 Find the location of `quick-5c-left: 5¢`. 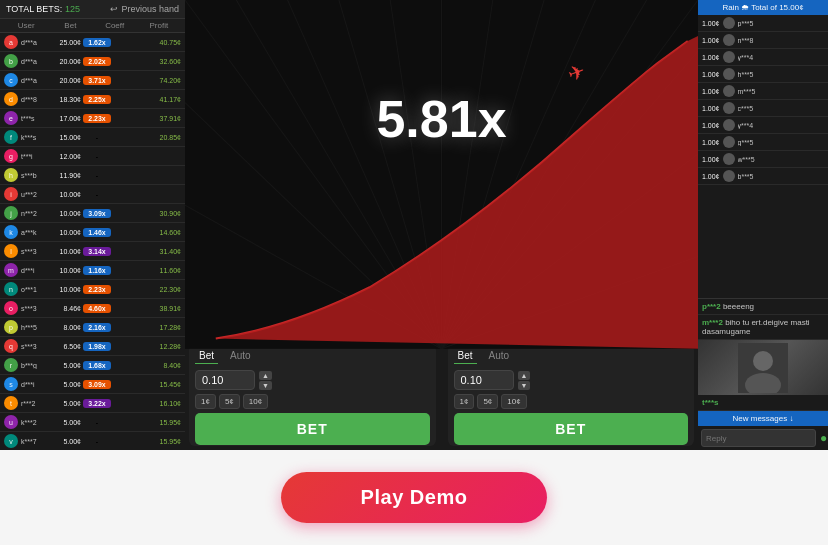

quick-5c-left: 5¢ is located at coordinates (230, 402).